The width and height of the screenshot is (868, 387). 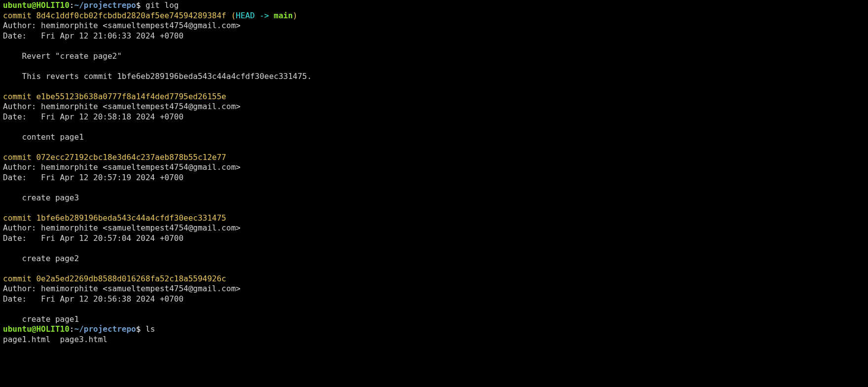 I want to click on command-ls: ls, so click(x=150, y=329).